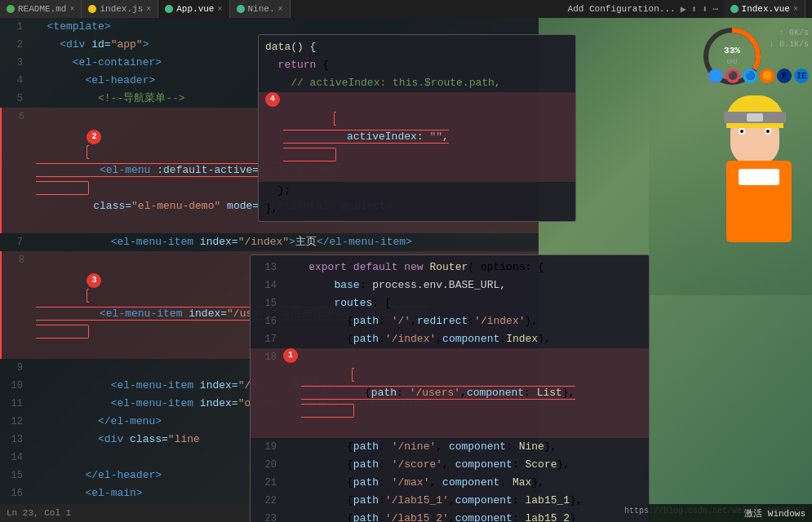  What do you see at coordinates (277, 191) in the screenshot?
I see `popup-code-close: };` at bounding box center [277, 191].